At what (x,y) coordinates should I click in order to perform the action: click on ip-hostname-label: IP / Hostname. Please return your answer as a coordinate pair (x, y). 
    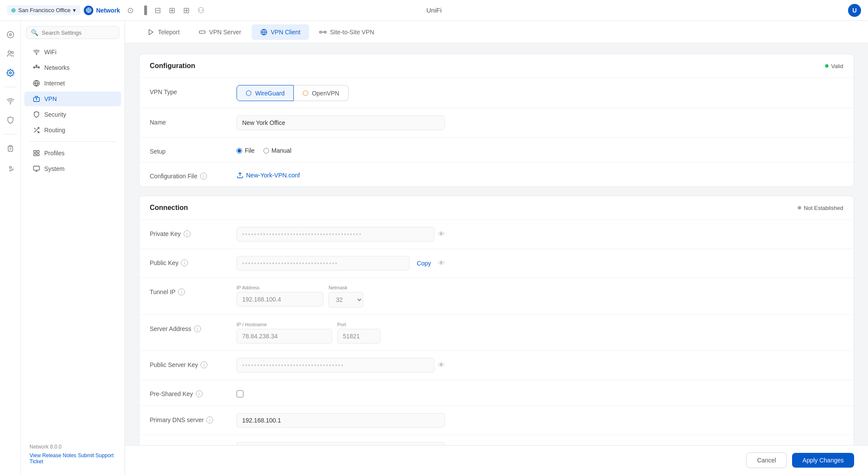
    Looking at the image, I should click on (284, 324).